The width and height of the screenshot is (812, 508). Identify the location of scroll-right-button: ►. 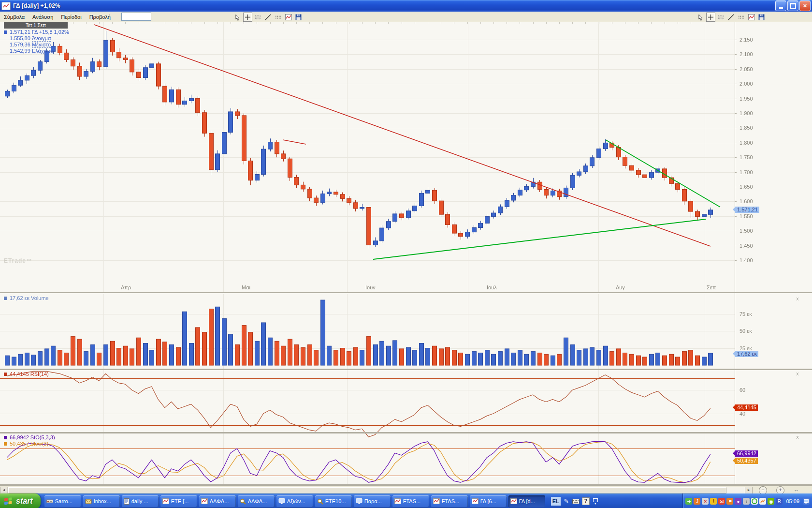
(749, 491).